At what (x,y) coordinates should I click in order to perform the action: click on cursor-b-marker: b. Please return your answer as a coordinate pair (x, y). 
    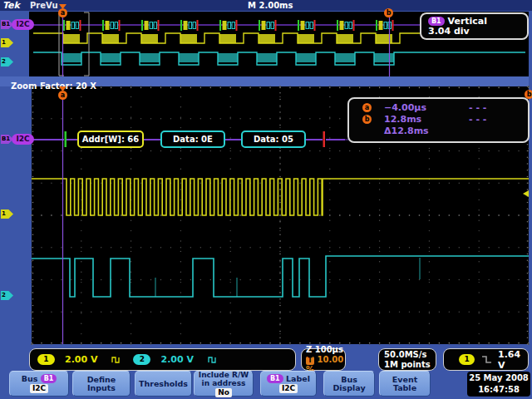
    Looking at the image, I should click on (389, 13).